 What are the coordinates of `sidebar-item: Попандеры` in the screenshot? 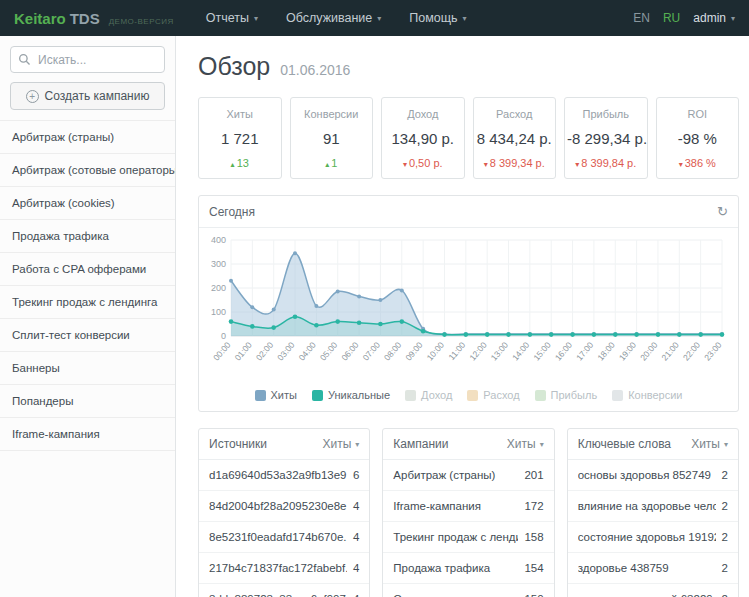 It's located at (88, 400).